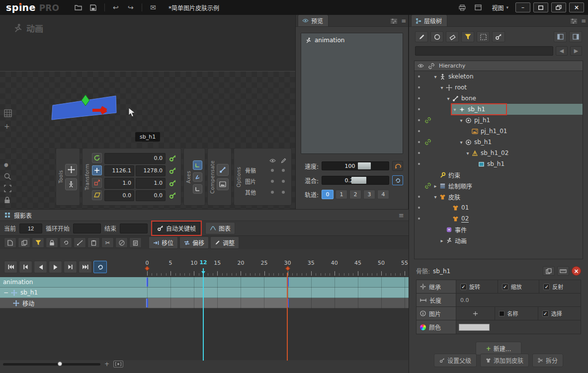 The height and width of the screenshot is (373, 588). What do you see at coordinates (435, 186) in the screenshot?
I see `expand-arrow: ▸` at bounding box center [435, 186].